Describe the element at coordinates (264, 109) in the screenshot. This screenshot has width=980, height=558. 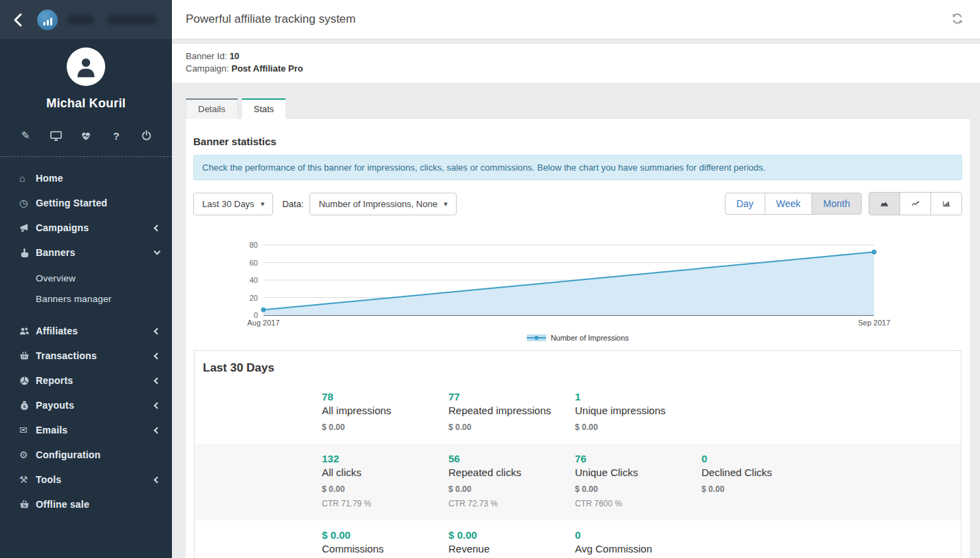
I see `tab-stats: Stats` at that location.